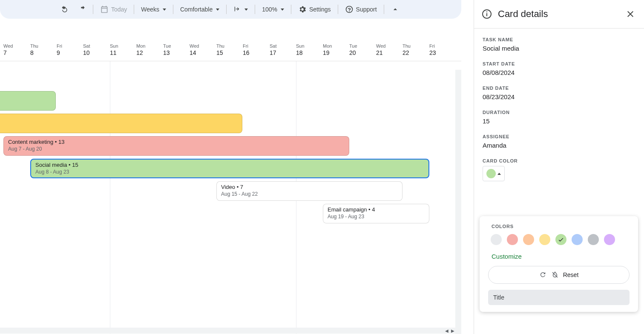  I want to click on panel-body: TASK NAME Social media START DATE 08/08/…, so click(559, 105).